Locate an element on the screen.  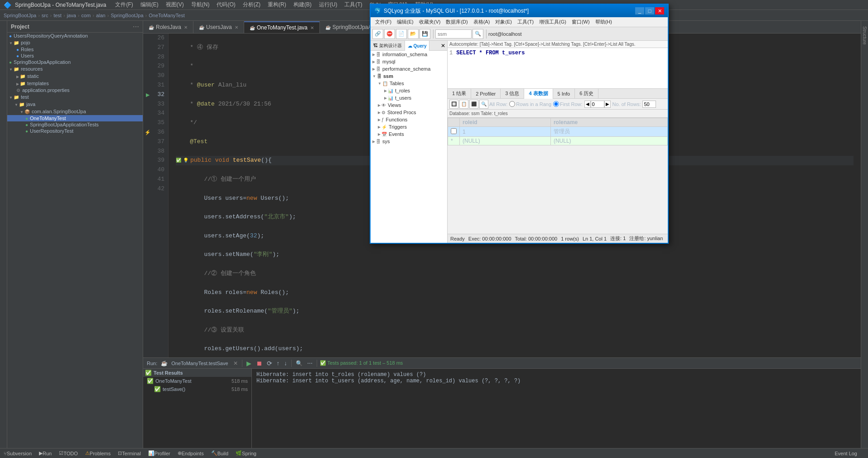
table-row-new: * (NULL) (NULL) is located at coordinates (558, 141).